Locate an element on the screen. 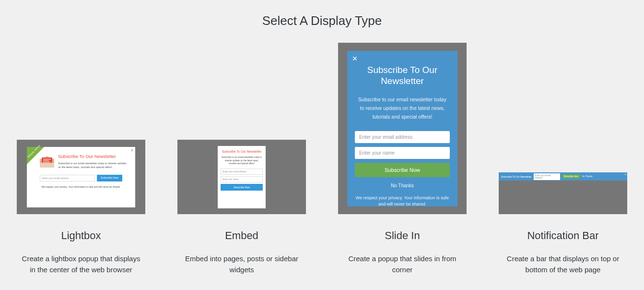  option-title-slidein: Slide In is located at coordinates (402, 236).